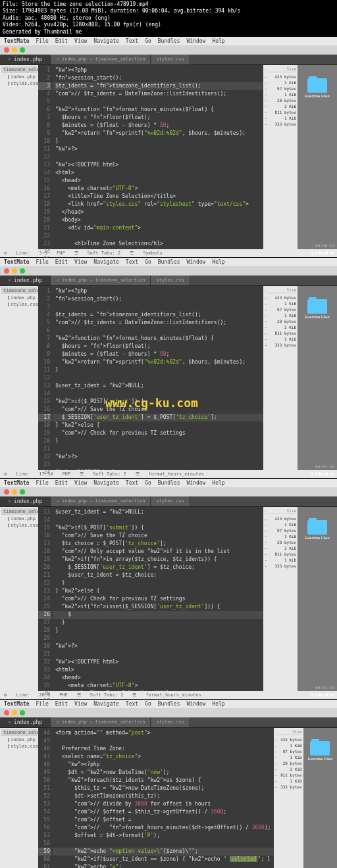 The height and width of the screenshot is (868, 337). What do you see at coordinates (176, 474) in the screenshot?
I see `status-symbol: format_hours_minutes` at bounding box center [176, 474].